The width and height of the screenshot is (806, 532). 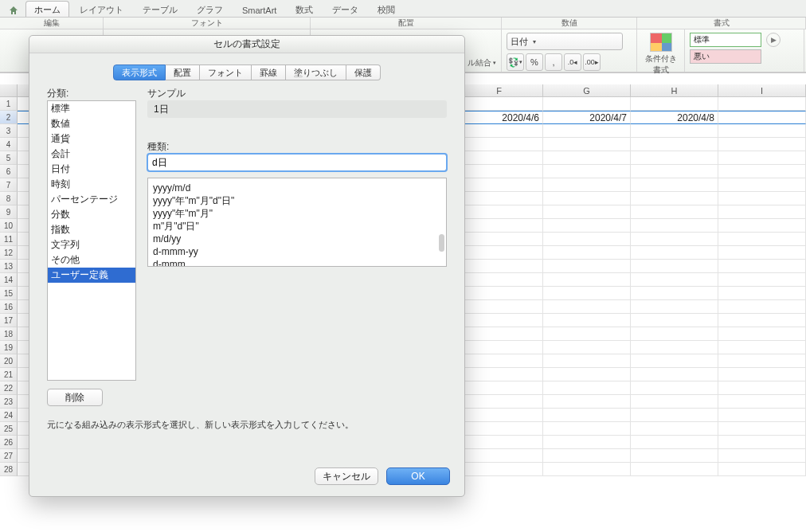 What do you see at coordinates (9, 199) in the screenshot?
I see `row-header: 8` at bounding box center [9, 199].